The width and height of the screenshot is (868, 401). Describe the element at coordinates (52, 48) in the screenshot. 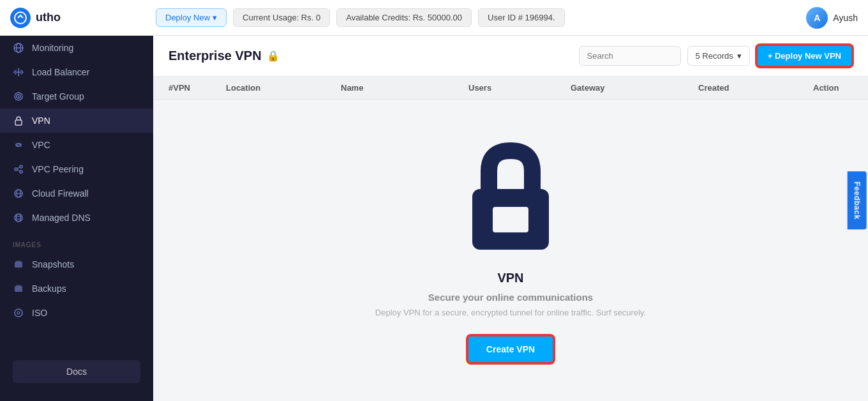

I see `sidebar-label-monitoring: Monitoring` at that location.